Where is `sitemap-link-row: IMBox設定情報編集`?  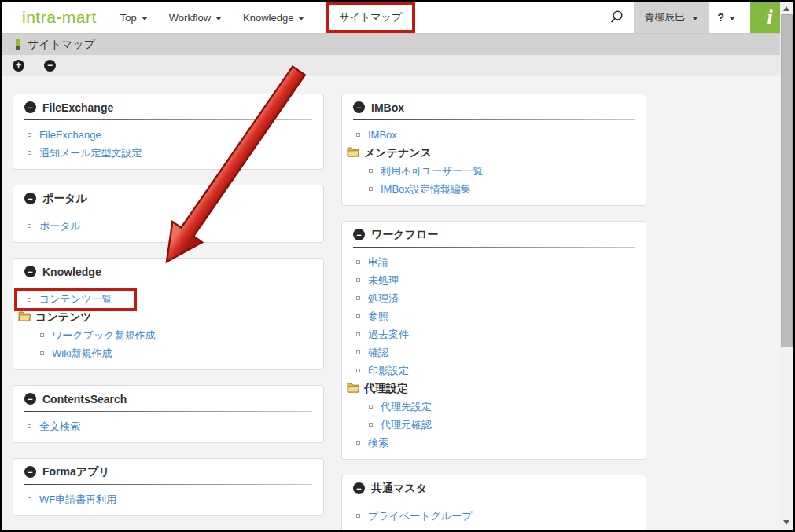
sitemap-link-row: IMBox設定情報編集 is located at coordinates (500, 189).